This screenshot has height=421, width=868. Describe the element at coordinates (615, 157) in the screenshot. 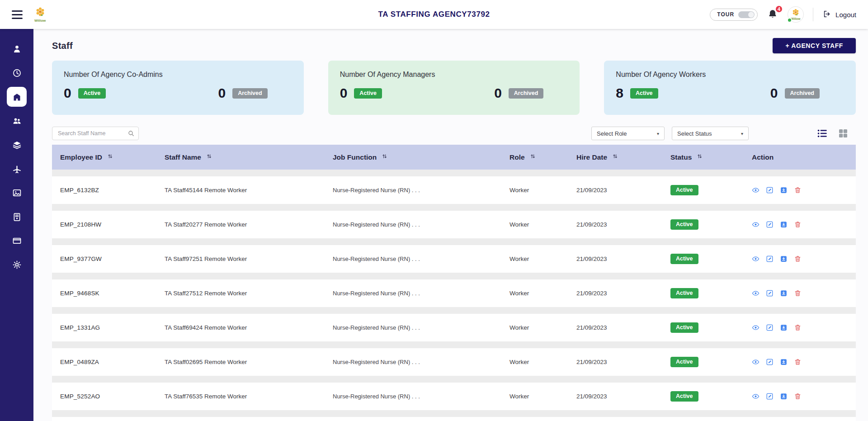

I see `column-header-hire-date: Hire Date` at that location.